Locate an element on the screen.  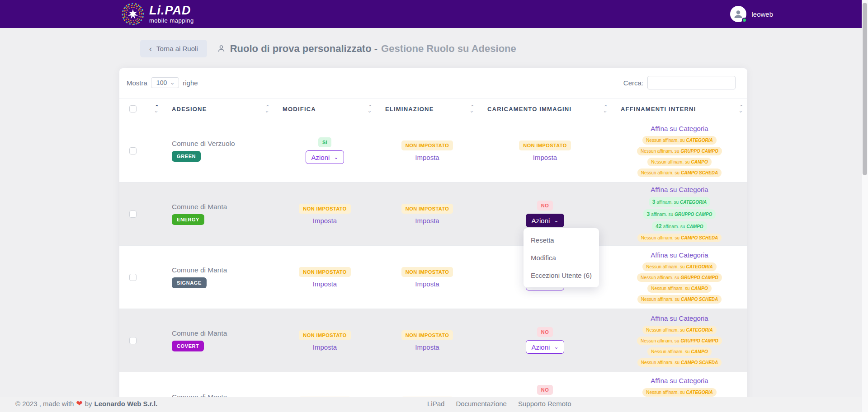
rows-per-page-select: 100 ⌄ is located at coordinates (165, 83).